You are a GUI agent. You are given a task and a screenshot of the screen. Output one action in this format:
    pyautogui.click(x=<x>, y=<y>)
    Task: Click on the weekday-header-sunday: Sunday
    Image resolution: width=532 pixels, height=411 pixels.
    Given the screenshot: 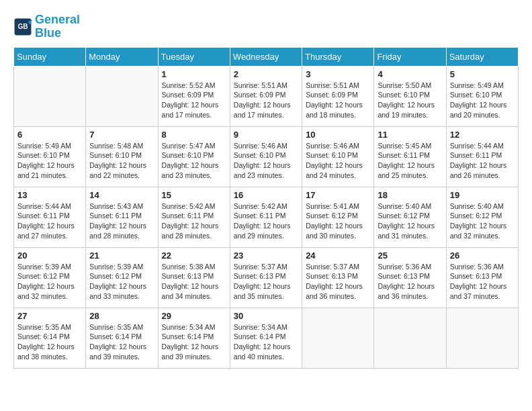 What is the action you would take?
    pyautogui.click(x=50, y=56)
    